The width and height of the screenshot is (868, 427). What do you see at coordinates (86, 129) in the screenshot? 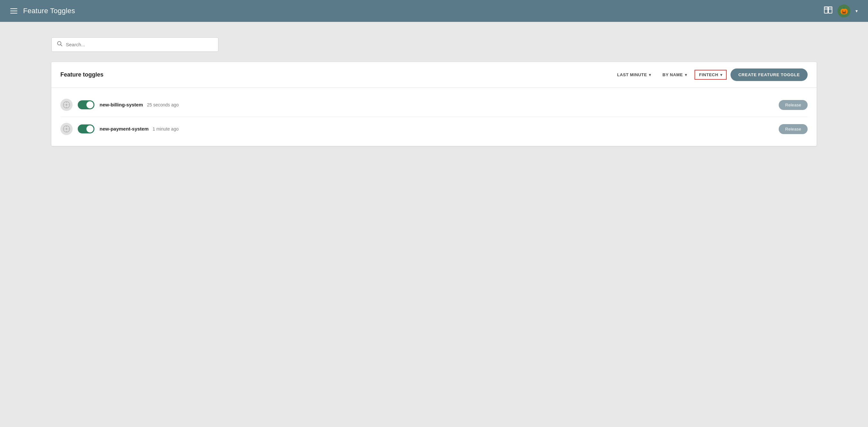
I see `toggle-slider-payment` at bounding box center [86, 129].